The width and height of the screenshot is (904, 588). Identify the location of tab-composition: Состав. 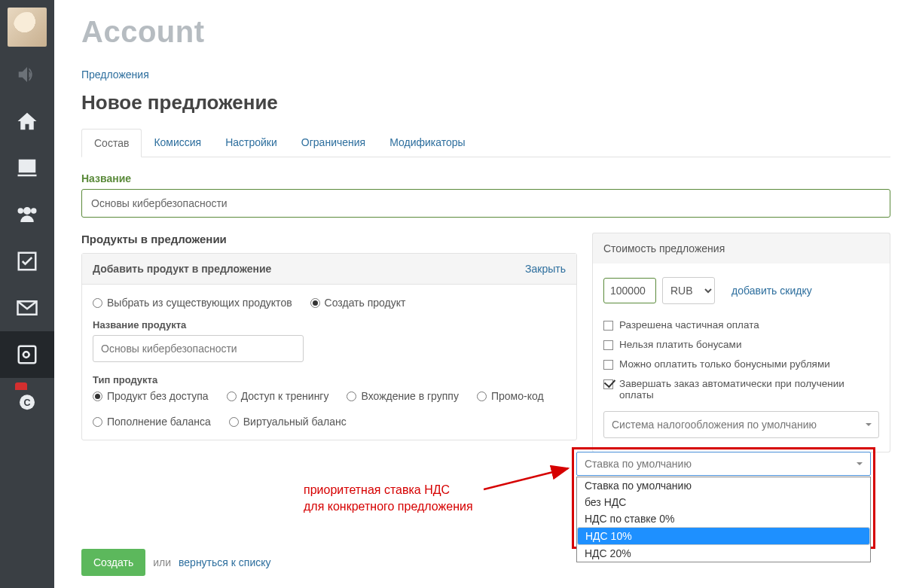
(111, 143).